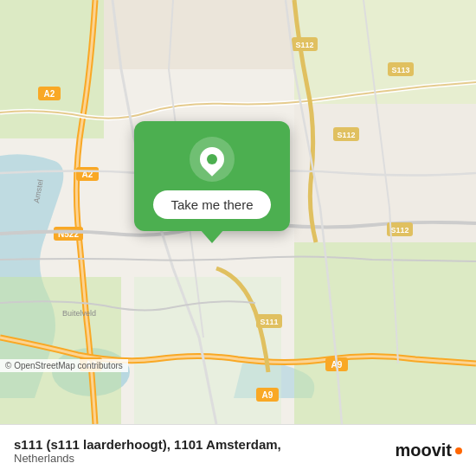 The image size is (476, 476). I want to click on take-me-there-button: Take me there, so click(211, 204).